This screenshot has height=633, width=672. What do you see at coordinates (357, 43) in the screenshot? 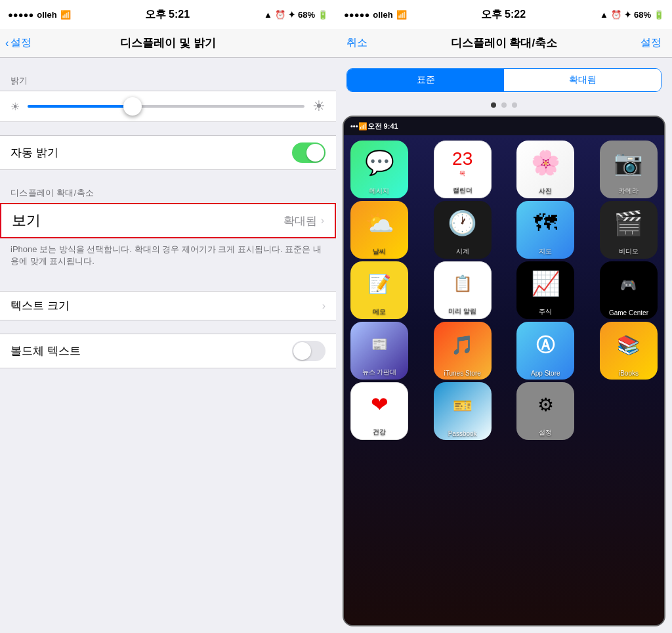
I see `cancel-button: 취소` at bounding box center [357, 43].